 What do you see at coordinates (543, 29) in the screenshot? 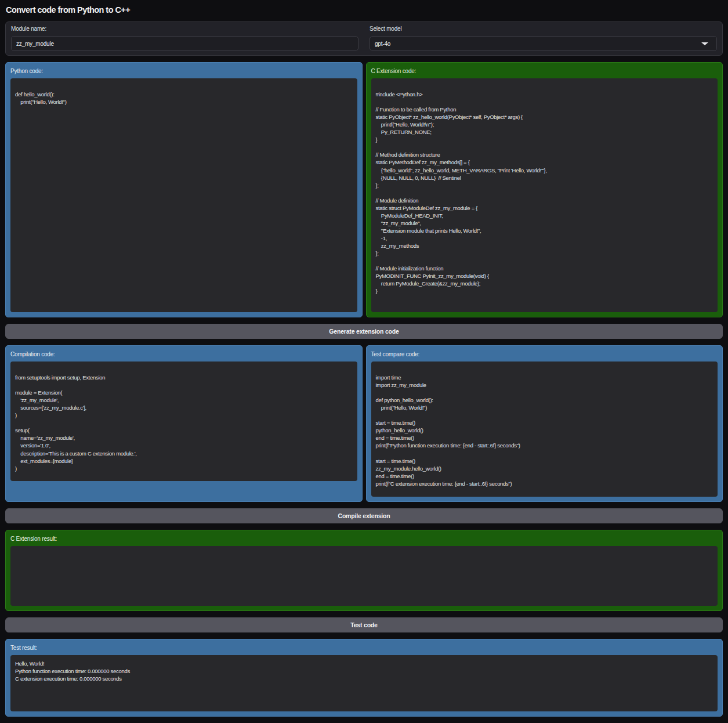
I see `select-model-label: Select model` at bounding box center [543, 29].